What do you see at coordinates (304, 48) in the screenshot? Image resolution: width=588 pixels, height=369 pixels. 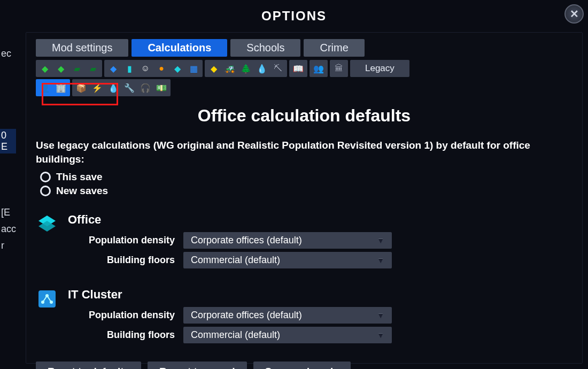 I see `tabs-row: Mod settings Calculations Schools Crime` at bounding box center [304, 48].